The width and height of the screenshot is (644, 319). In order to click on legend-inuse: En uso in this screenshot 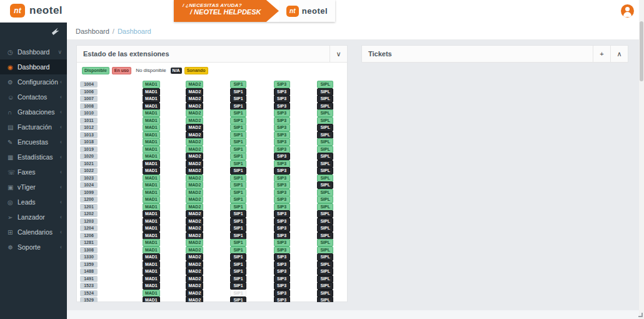, I will do `click(121, 71)`.